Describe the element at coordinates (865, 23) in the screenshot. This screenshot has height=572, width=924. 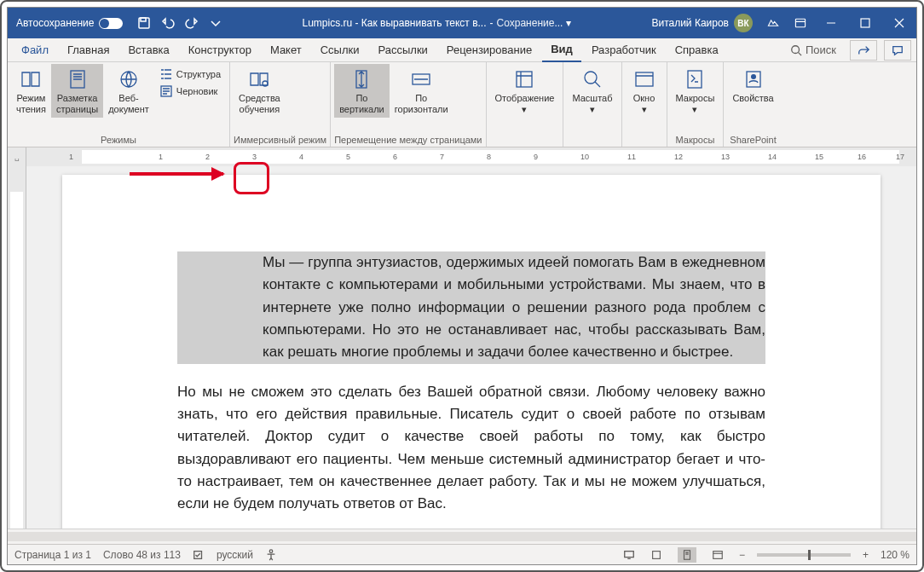
I see `maximize-button` at that location.